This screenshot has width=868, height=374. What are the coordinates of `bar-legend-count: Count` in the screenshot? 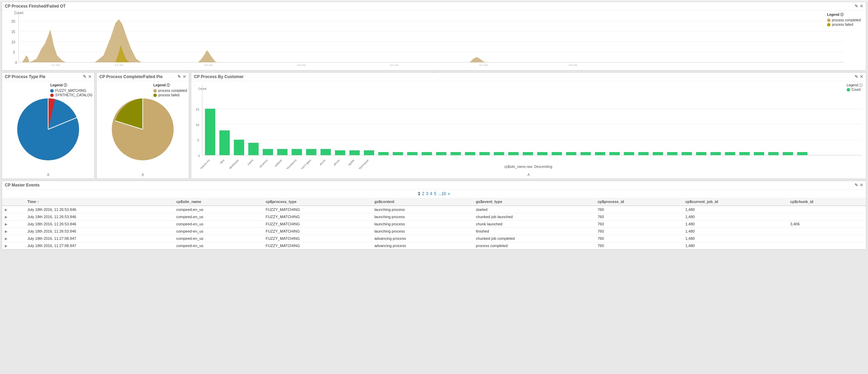 It's located at (855, 89).